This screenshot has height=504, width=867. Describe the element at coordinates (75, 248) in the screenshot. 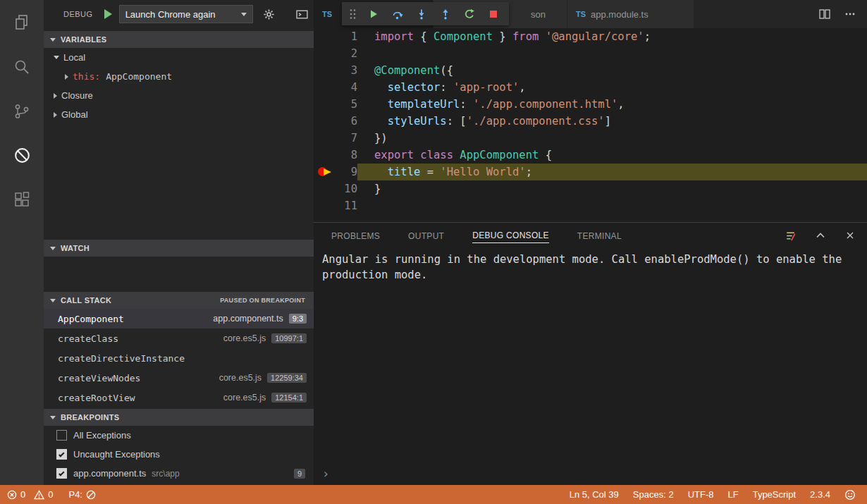

I see `section-label: WATCH` at that location.